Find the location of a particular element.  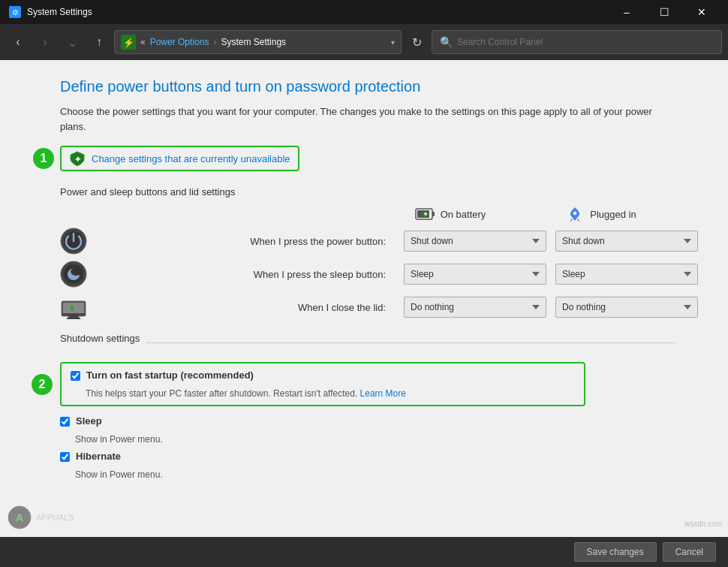

breadcrumb-current: System Settings is located at coordinates (254, 42).